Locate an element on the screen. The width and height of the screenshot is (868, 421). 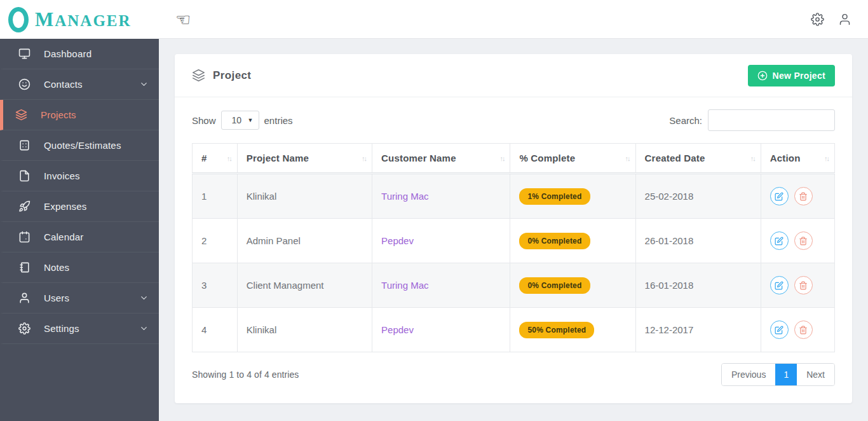
sidebar-item-settings: Settings is located at coordinates (79, 329).